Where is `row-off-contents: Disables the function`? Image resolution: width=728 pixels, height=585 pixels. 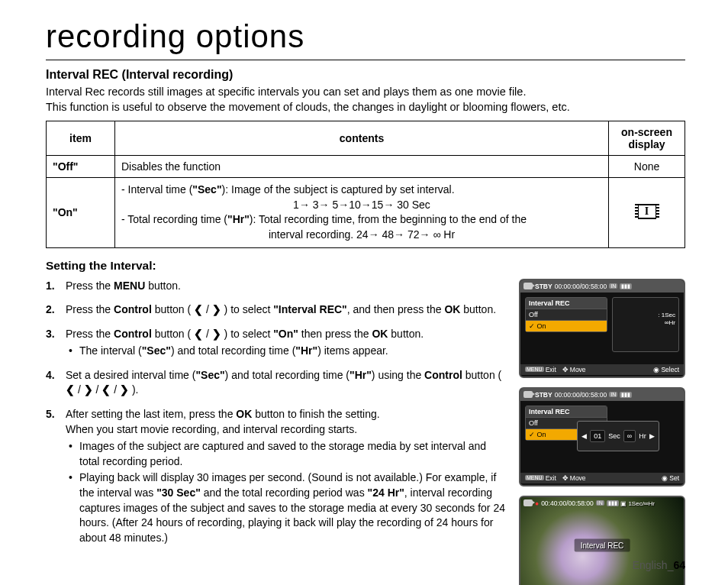 row-off-contents: Disables the function is located at coordinates (362, 166).